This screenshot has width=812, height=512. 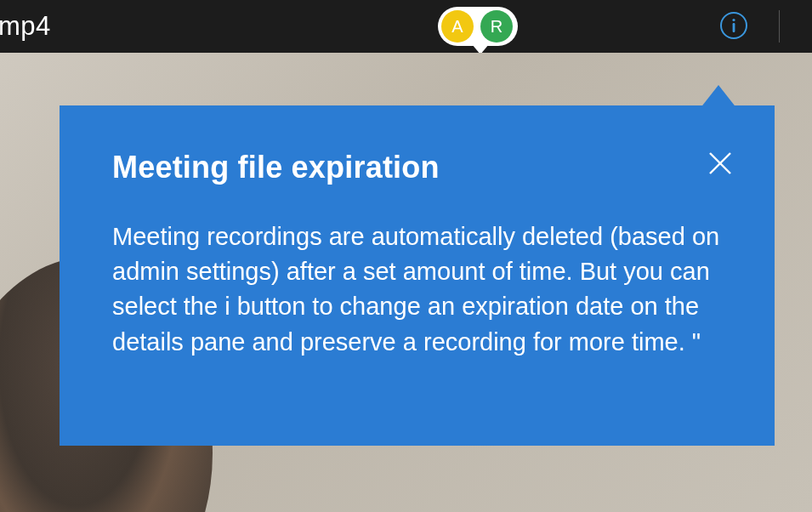 I want to click on header-separator, so click(x=779, y=26).